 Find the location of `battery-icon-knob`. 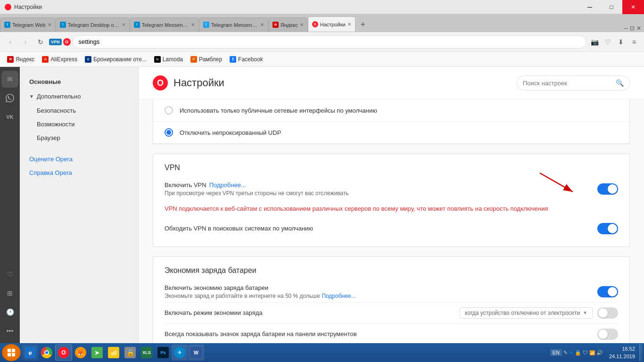

battery-icon-knob is located at coordinates (603, 334).